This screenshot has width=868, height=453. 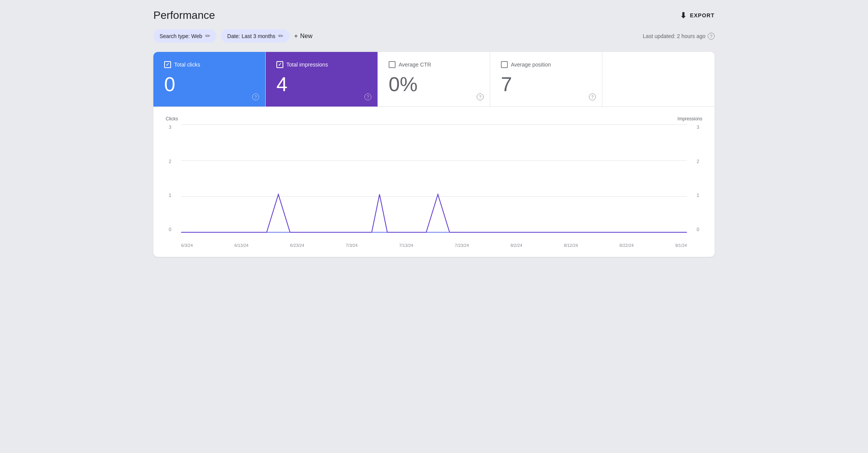 I want to click on metric-header-impressions: ✓ Total impressions, so click(x=321, y=65).